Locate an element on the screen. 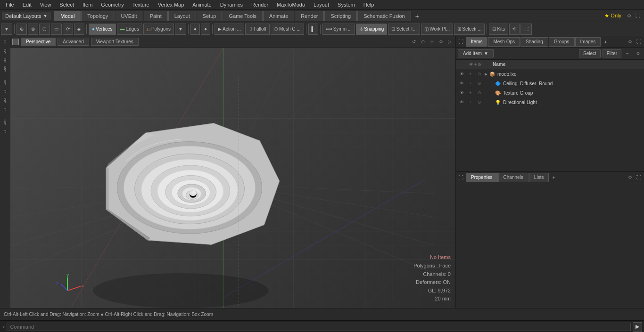 The height and width of the screenshot is (332, 644). vp-search-icon: ⊹ is located at coordinates (432, 42).